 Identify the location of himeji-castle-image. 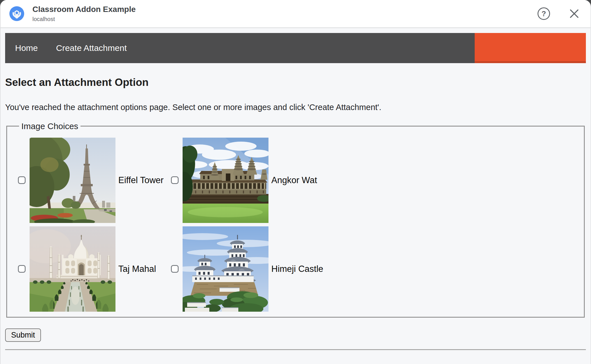
(226, 269).